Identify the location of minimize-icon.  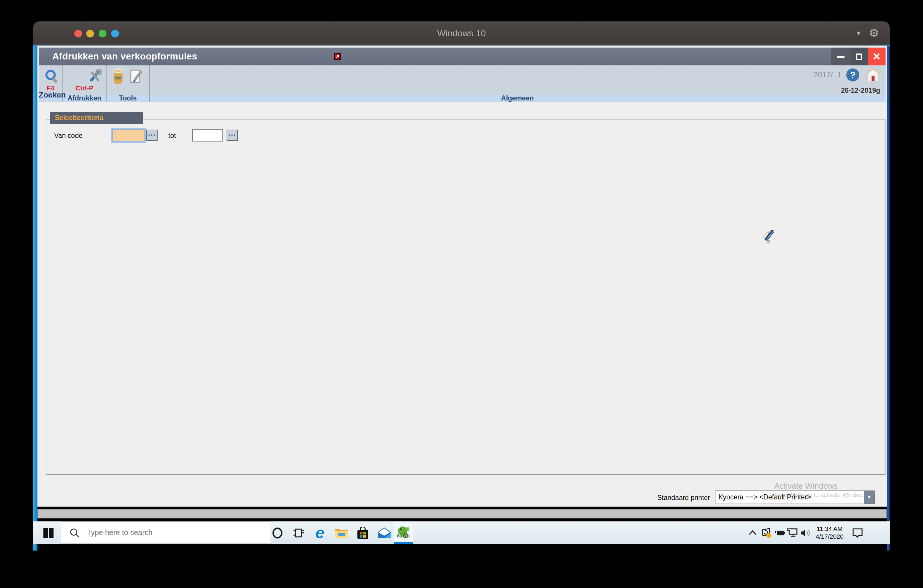
(841, 57).